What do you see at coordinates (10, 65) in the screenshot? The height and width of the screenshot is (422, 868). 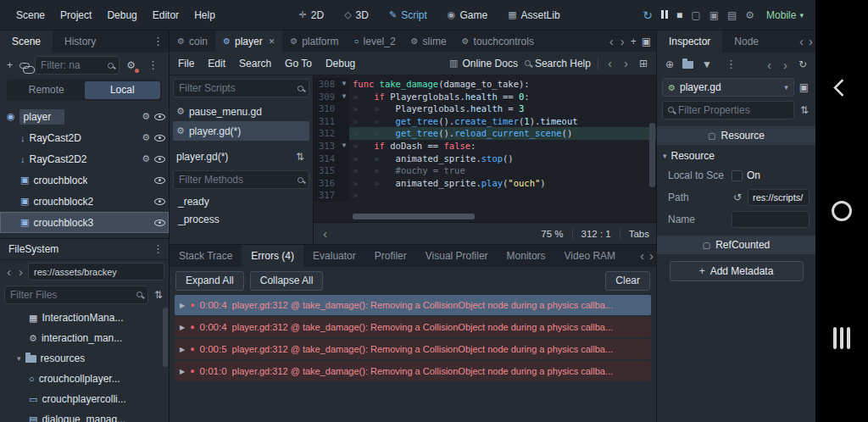 I see `add-node-icon: +` at bounding box center [10, 65].